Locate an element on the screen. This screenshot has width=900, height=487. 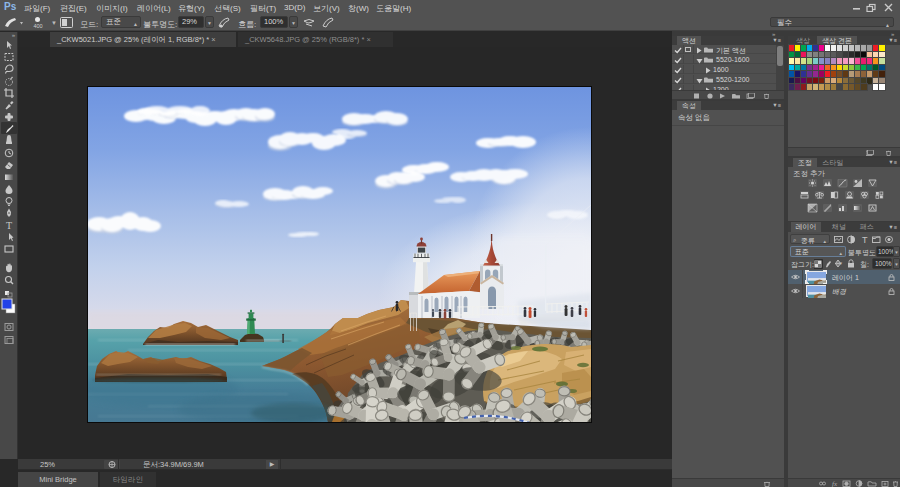
svg-text: fx is located at coordinates (835, 484).